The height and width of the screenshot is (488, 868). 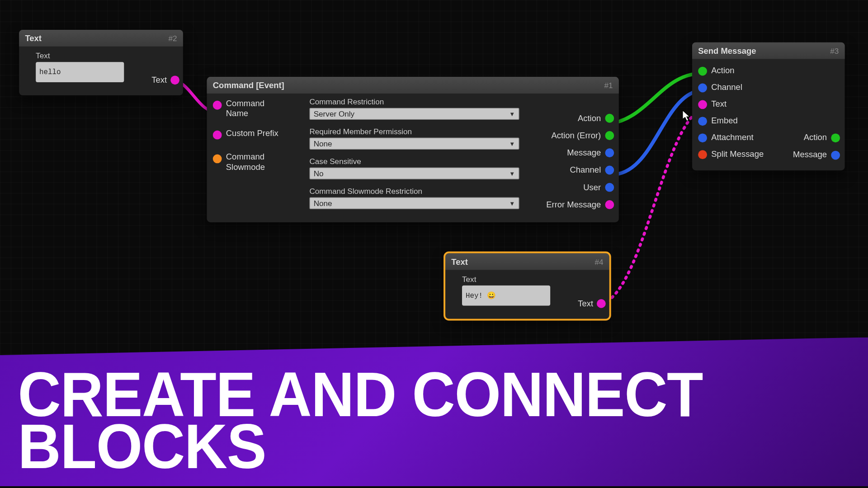 I want to click on port-out-channel, so click(x=609, y=170).